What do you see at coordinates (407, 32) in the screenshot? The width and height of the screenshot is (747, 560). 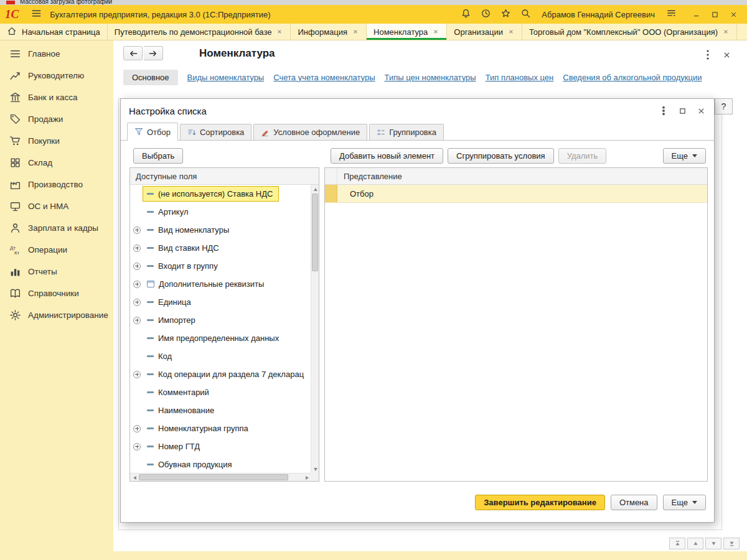 I see `tab-nomenclature: Номенклатура` at bounding box center [407, 32].